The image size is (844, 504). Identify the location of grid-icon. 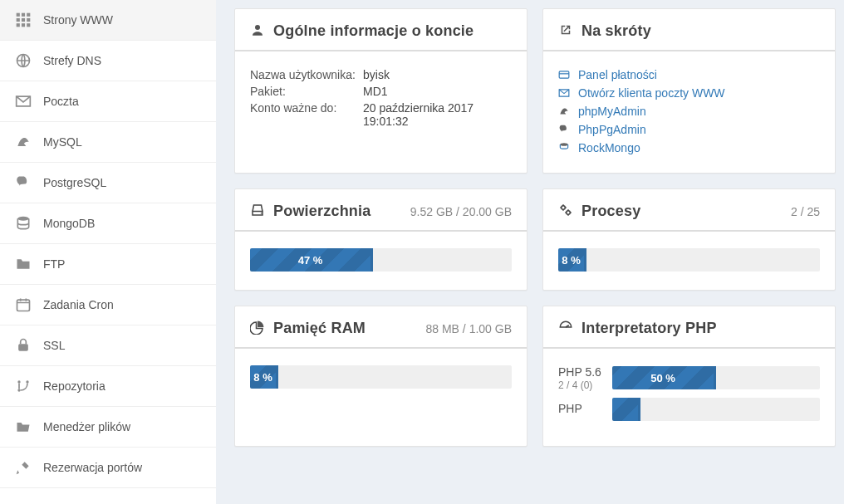
(23, 20).